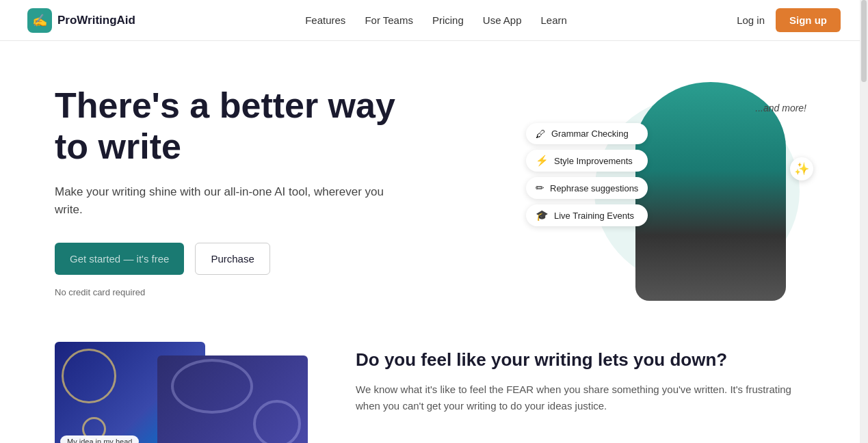 This screenshot has height=443, width=868. What do you see at coordinates (540, 188) in the screenshot?
I see `rephrase-icon: ✏` at bounding box center [540, 188].